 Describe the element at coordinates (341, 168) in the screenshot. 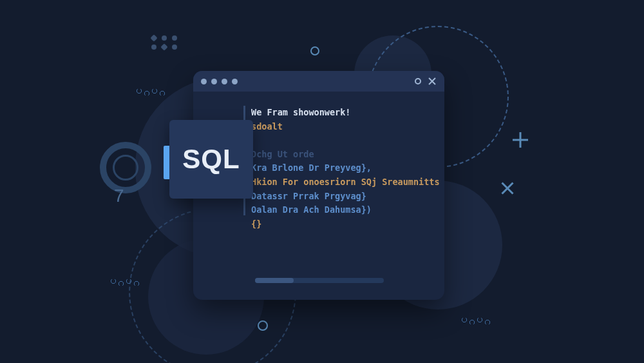

I see `code-line: Kra Brlone Dr Preyveg},` at that location.